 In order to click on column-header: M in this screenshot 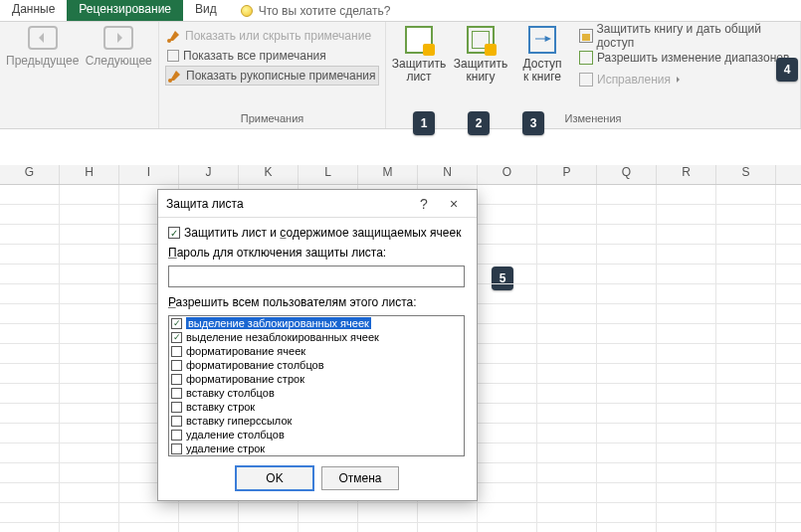, I will do `click(388, 175)`.